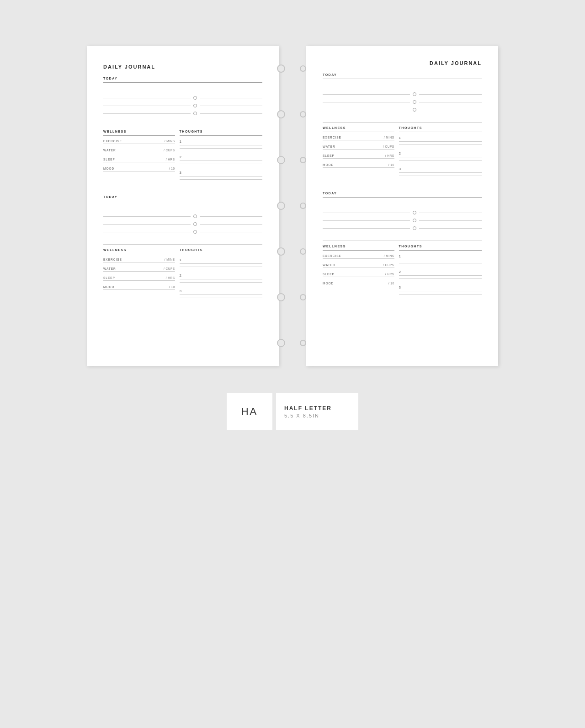 This screenshot has height=728, width=585. What do you see at coordinates (183, 158) in the screenshot?
I see `left-s1-wellness-thoughts: WELLNESS EXERCISE / MINS WATER / CUPS` at bounding box center [183, 158].